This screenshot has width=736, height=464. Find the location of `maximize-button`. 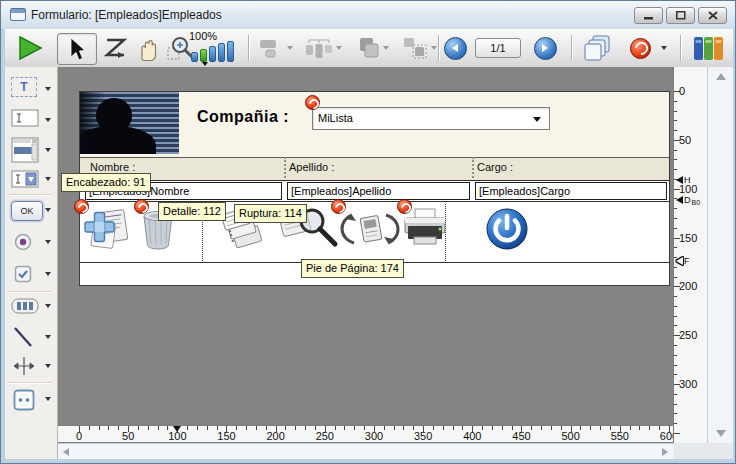

maximize-button is located at coordinates (680, 16).